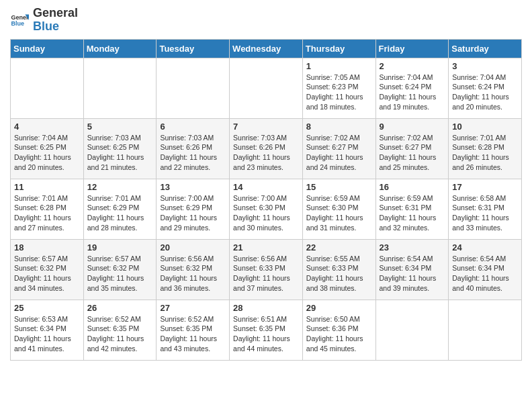 The height and width of the screenshot is (411, 532). Describe the element at coordinates (47, 334) in the screenshot. I see `day-info: Sunrise: 6:53 AMSunset: 6:34 PMDaylight:…` at that location.